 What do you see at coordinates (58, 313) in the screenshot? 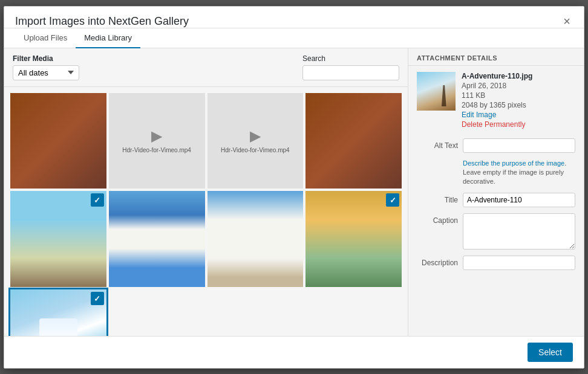
I see `media-item-selected: ✓` at bounding box center [58, 313].